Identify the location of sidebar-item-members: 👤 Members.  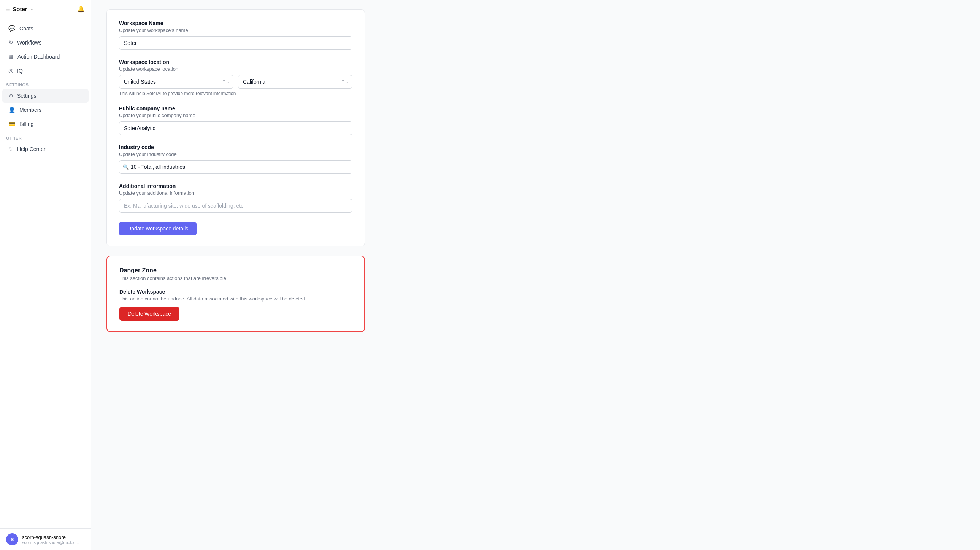
(46, 110).